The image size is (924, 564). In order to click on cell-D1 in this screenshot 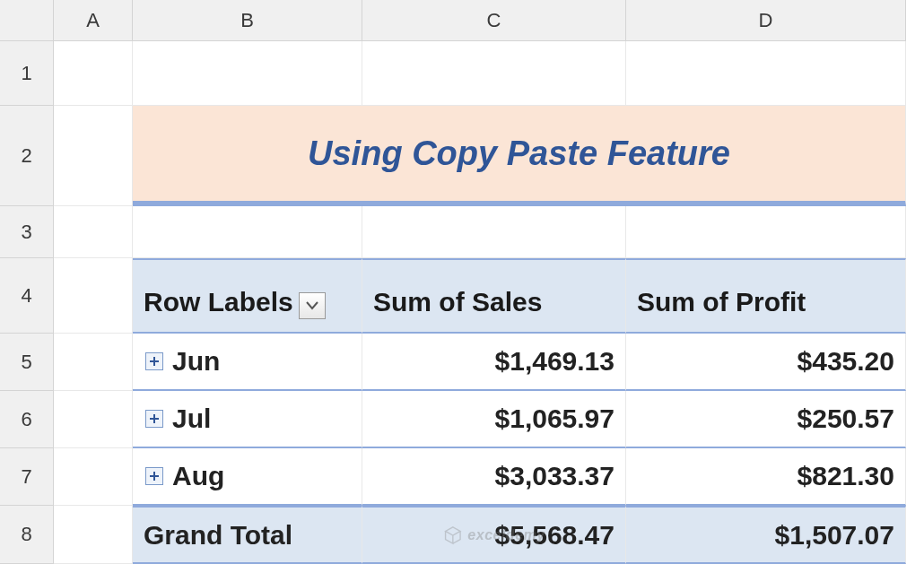, I will do `click(766, 74)`.